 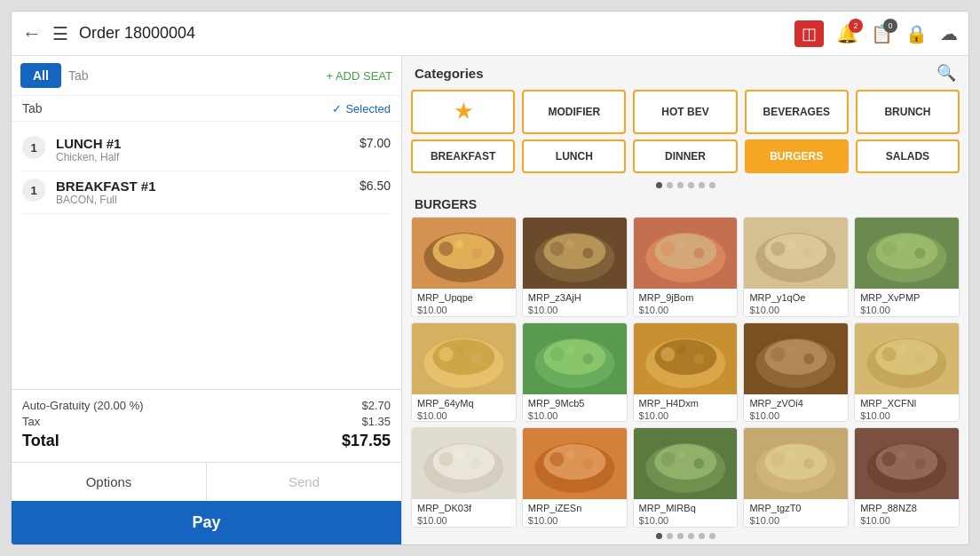 What do you see at coordinates (463, 112) in the screenshot?
I see `category-btn-star: ★` at bounding box center [463, 112].